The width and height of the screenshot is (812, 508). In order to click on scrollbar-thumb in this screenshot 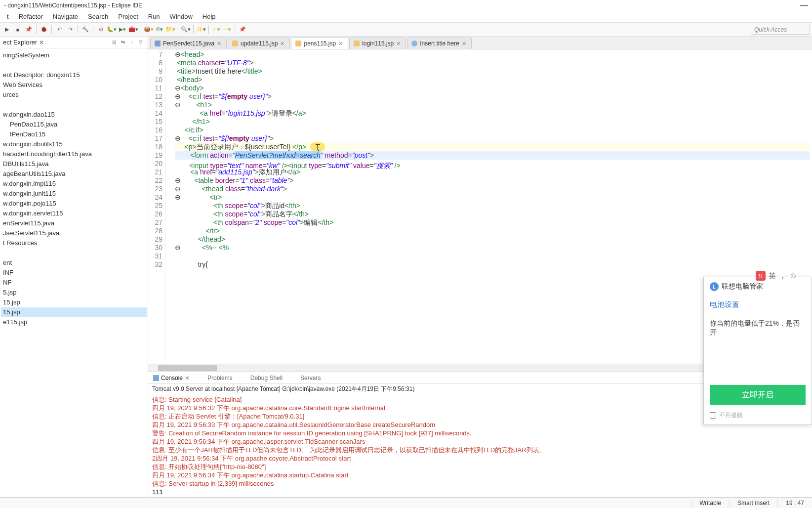, I will do `click(188, 368)`.